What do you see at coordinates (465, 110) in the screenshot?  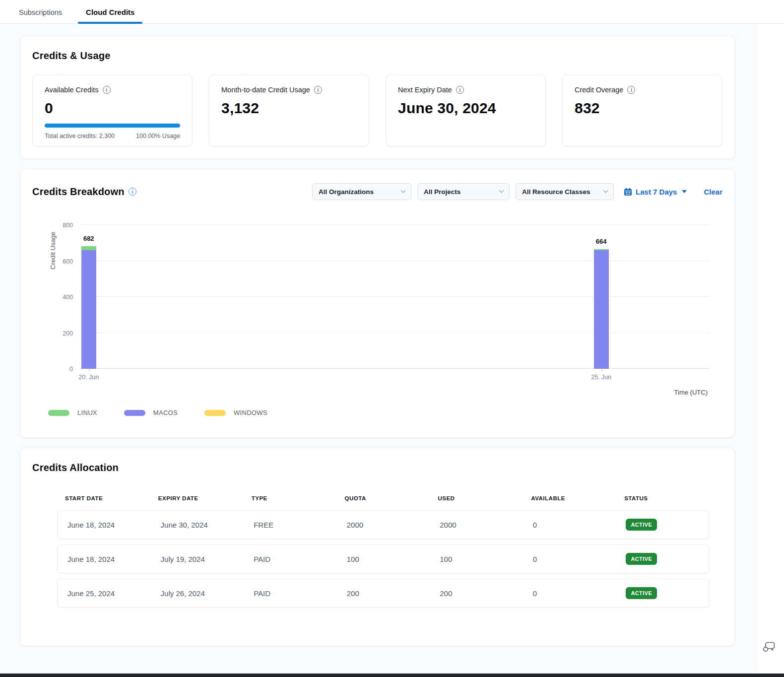 I see `stat-card-next-expiry: Next Expiry Date i June 30, 2024` at bounding box center [465, 110].